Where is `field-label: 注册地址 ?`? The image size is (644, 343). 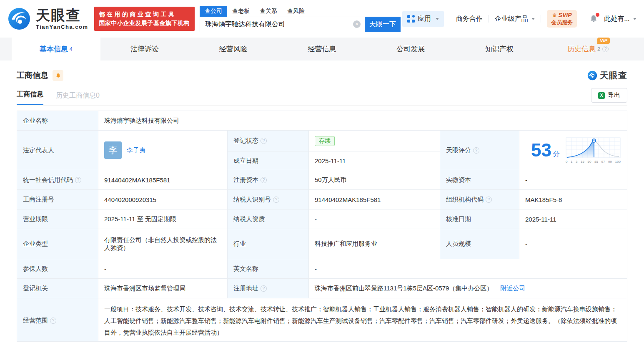
field-label: 注册地址 ? is located at coordinates (268, 289).